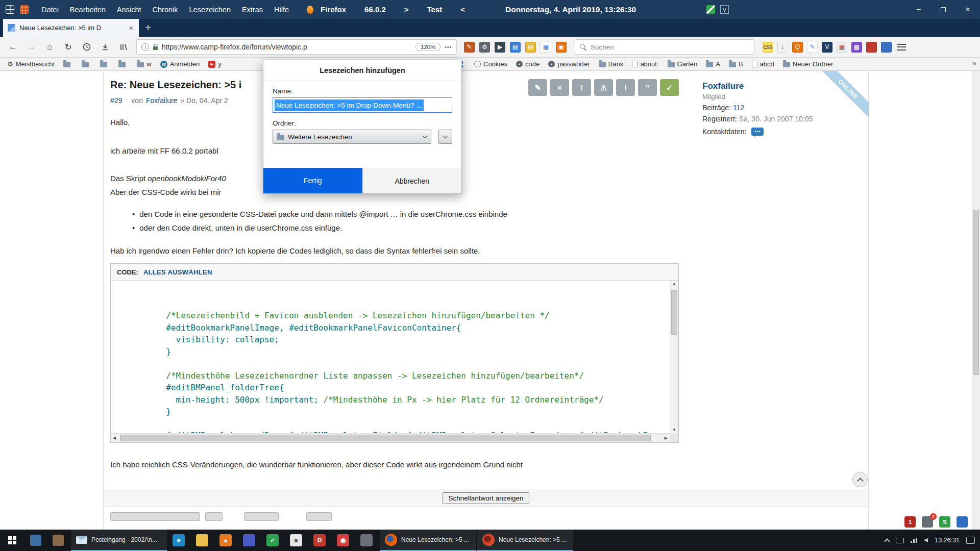  What do you see at coordinates (860, 480) in the screenshot?
I see `scroll-to-top-button` at bounding box center [860, 480].